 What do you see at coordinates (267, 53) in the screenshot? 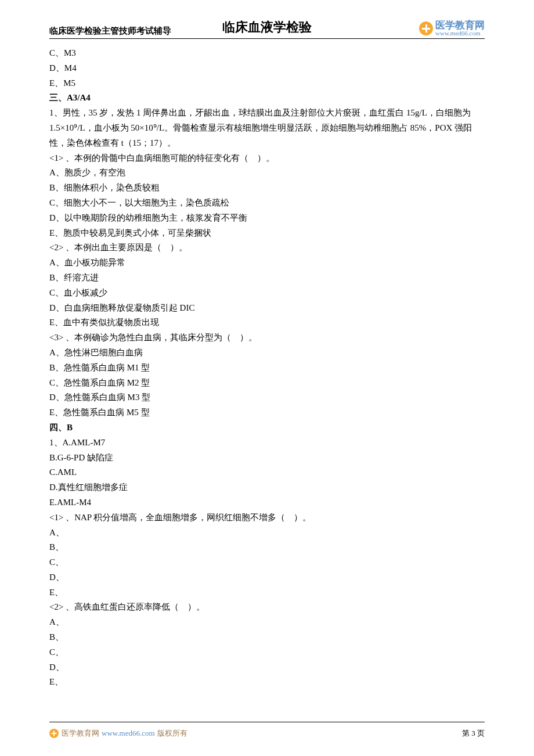
I see `option-text: C、M3` at bounding box center [267, 53].